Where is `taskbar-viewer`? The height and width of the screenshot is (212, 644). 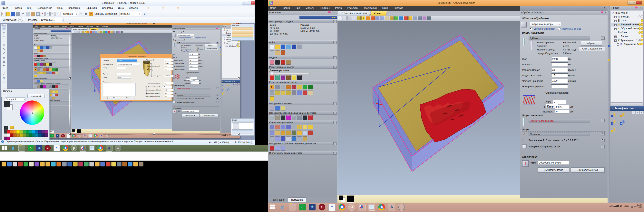 taskbar-viewer is located at coordinates (372, 207).